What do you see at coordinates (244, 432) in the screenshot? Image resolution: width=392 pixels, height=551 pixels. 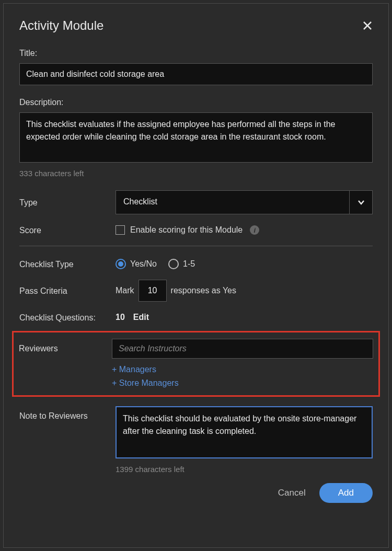 I see `note-textarea` at bounding box center [244, 432].